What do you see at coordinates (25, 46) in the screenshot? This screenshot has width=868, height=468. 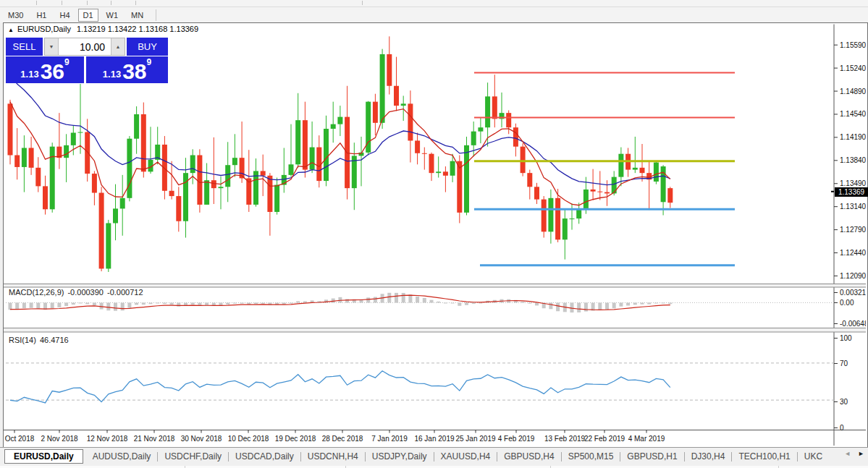 I see `sell-button: SELL` at bounding box center [25, 46].